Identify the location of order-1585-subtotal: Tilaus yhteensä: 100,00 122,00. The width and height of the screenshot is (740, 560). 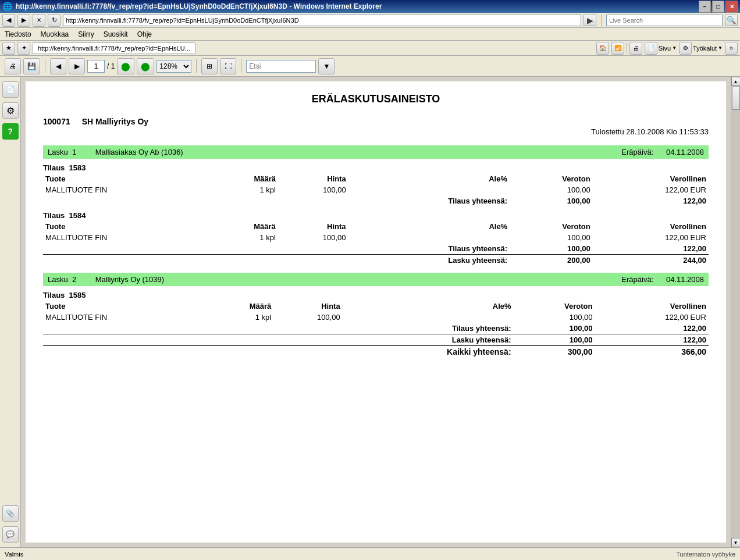
(376, 329).